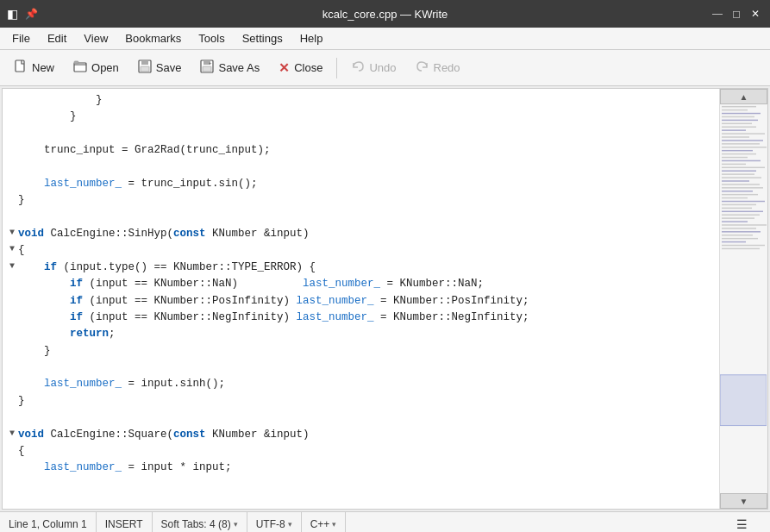 The height and width of the screenshot is (532, 770). Describe the element at coordinates (262, 38) in the screenshot. I see `menu-settings: Settings` at that location.